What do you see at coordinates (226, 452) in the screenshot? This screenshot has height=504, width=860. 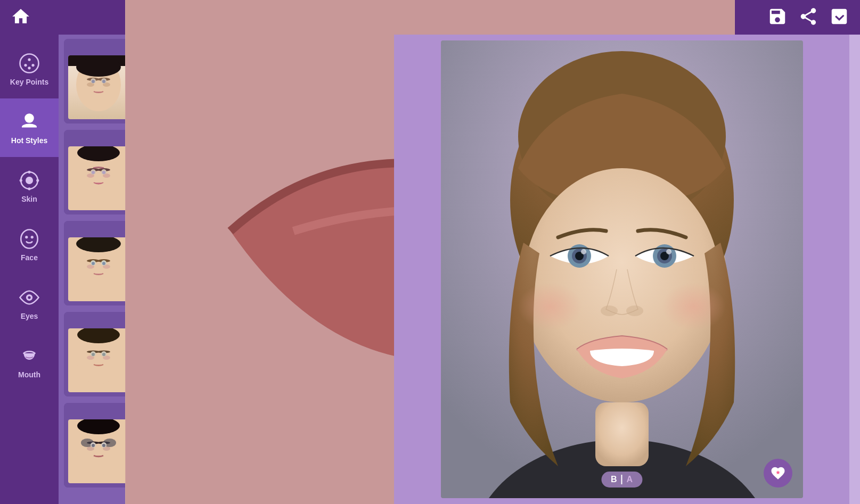 I see `style-smoky-images` at bounding box center [226, 452].